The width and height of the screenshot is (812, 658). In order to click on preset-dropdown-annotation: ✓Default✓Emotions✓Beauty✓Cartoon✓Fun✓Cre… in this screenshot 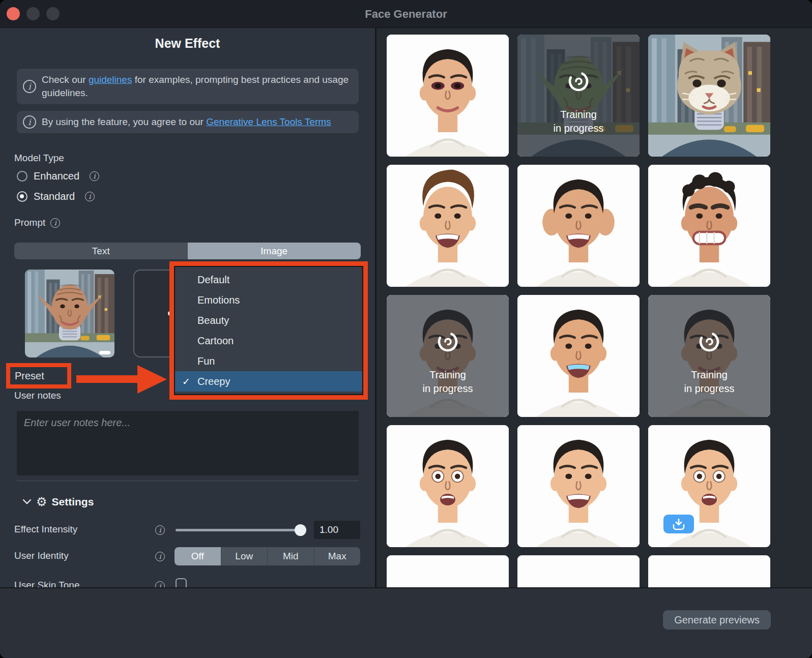, I will do `click(269, 331)`.